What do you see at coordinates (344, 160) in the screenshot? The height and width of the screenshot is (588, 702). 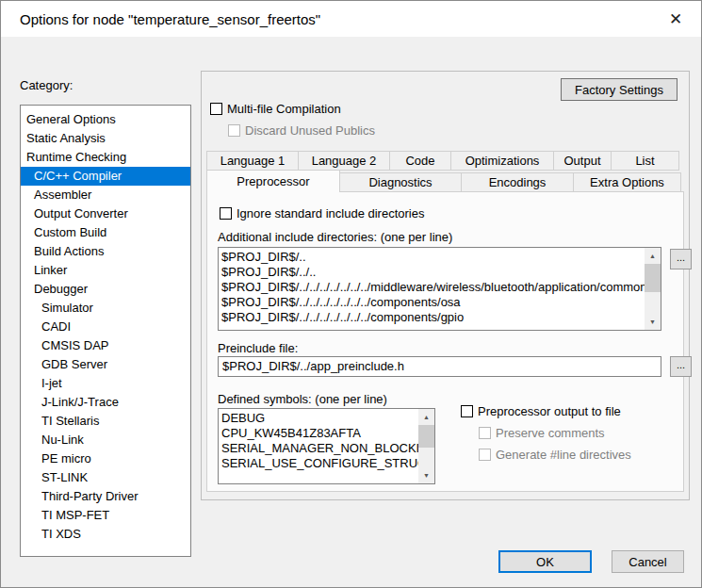 I see `tab-language-2: Language 2` at bounding box center [344, 160].